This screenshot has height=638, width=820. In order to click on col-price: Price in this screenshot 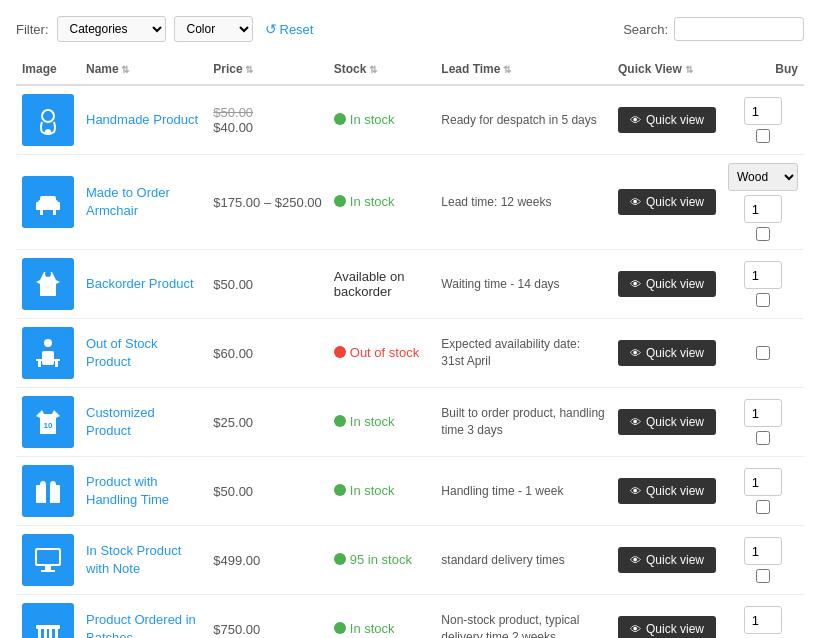, I will do `click(267, 70)`.